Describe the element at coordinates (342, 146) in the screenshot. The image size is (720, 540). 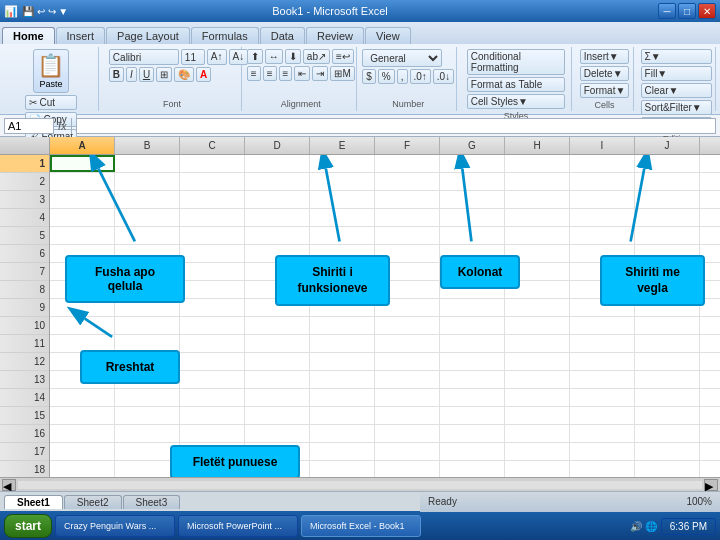
I see `col-header-E: E` at that location.